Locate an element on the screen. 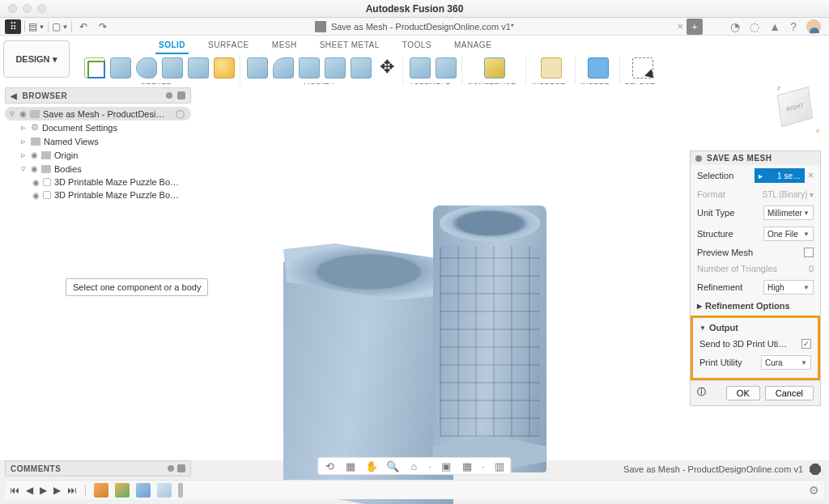 This screenshot has height=504, width=829. refinement-dropdown: High▼ is located at coordinates (789, 287).